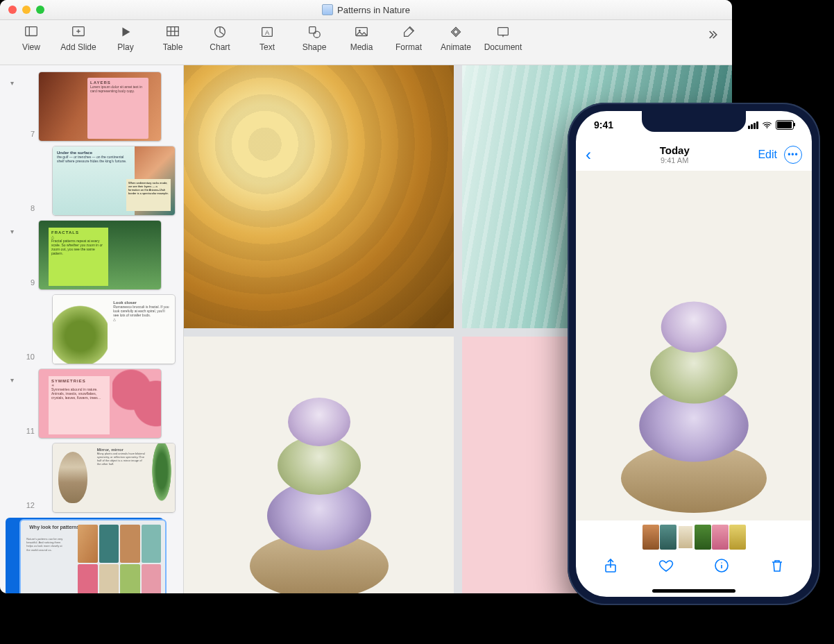 Image resolution: width=834 pixels, height=644 pixels. I want to click on battery-icon, so click(785, 125).